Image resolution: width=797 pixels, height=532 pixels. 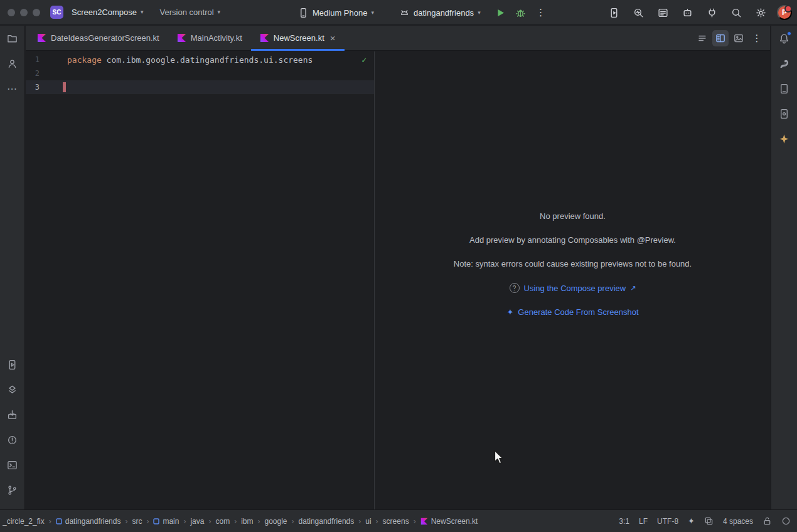 What do you see at coordinates (784, 38) in the screenshot?
I see `notifications-button` at bounding box center [784, 38].